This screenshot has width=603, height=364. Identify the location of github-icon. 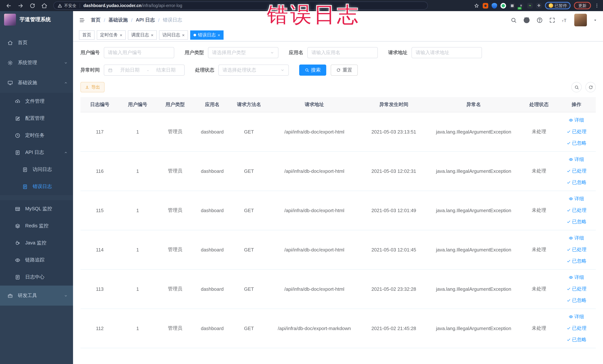
(527, 20).